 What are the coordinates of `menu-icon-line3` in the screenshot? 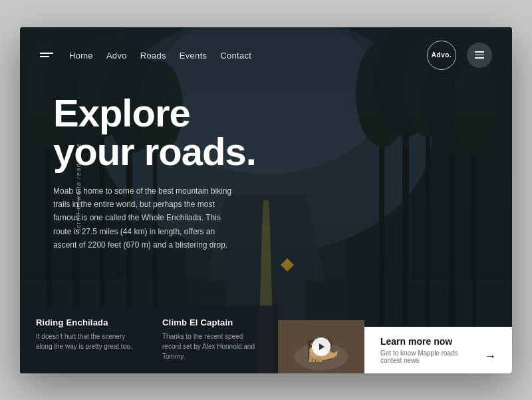 It's located at (479, 58).